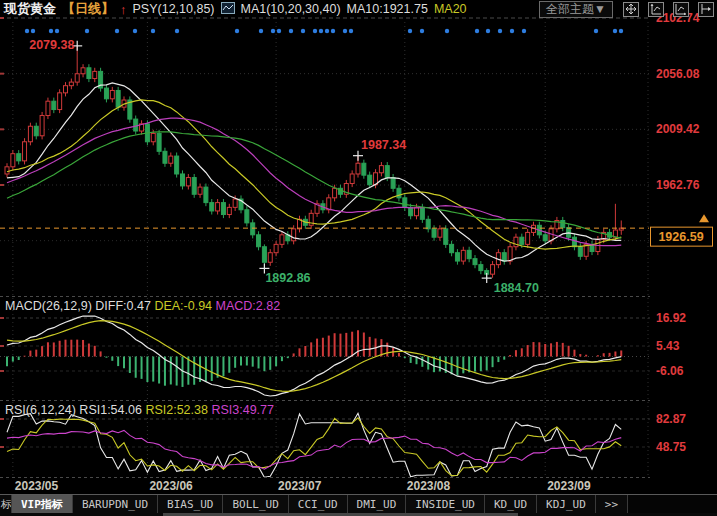  I want to click on svg-text: 5.43, so click(668, 346).